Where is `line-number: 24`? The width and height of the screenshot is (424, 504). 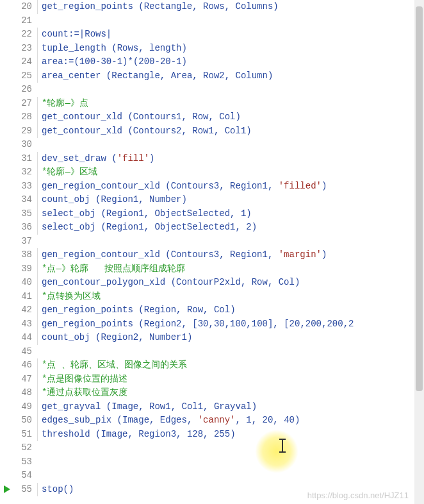
line-number: 24 is located at coordinates (19, 62).